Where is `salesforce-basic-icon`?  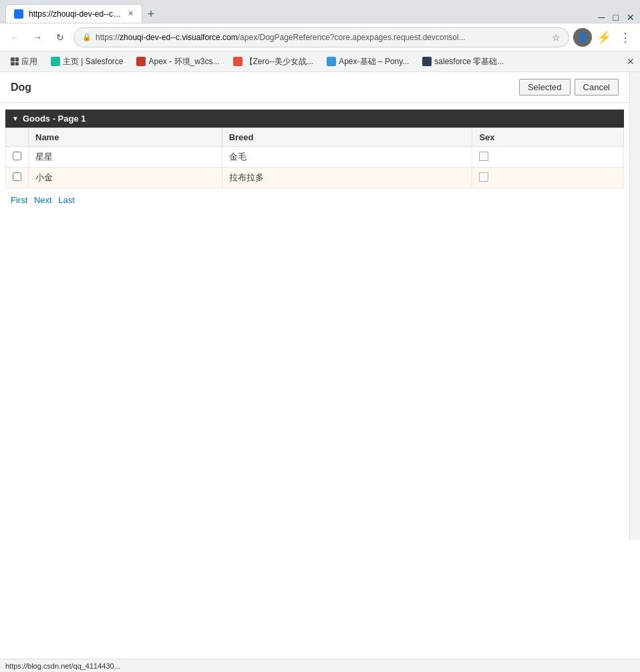
salesforce-basic-icon is located at coordinates (427, 61).